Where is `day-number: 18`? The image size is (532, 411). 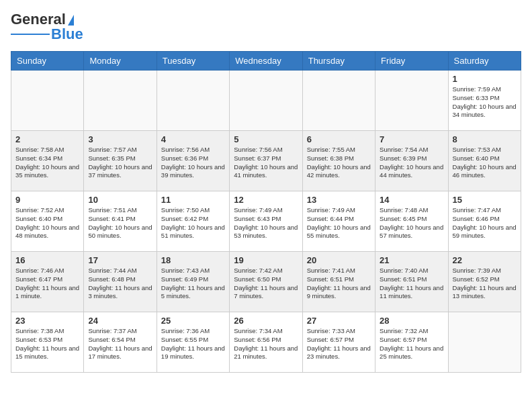 day-number: 18 is located at coordinates (193, 261).